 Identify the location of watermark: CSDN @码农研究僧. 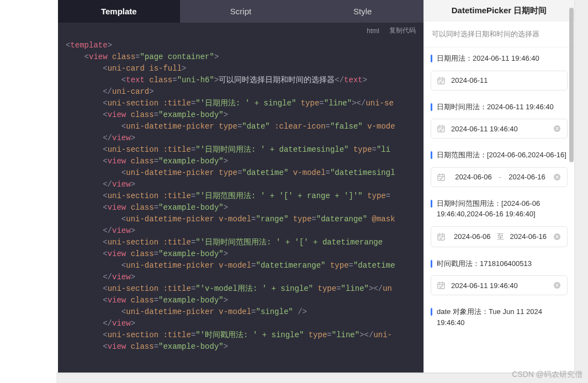
(547, 375).